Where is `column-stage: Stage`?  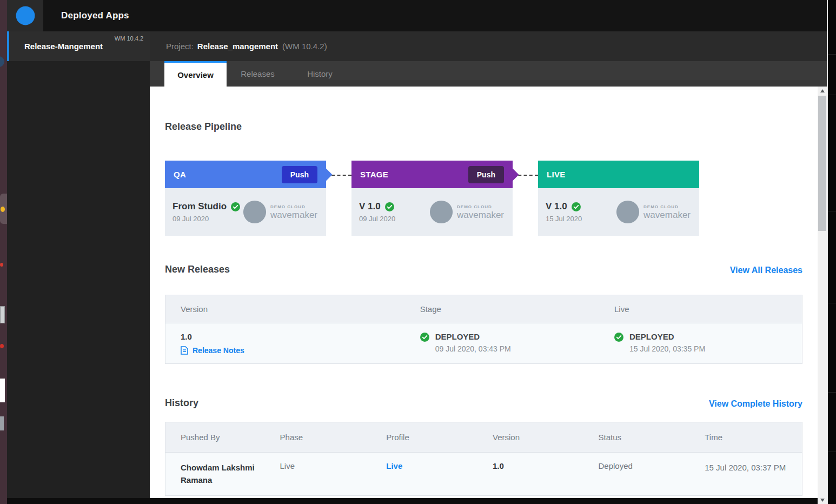 column-stage: Stage is located at coordinates (517, 309).